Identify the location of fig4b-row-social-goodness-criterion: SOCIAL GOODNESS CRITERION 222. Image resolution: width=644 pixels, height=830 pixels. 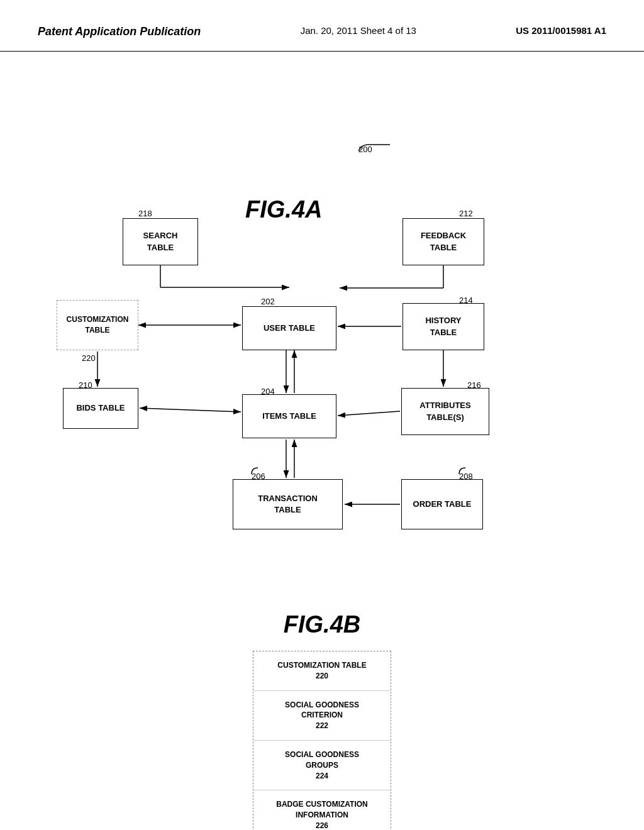
(322, 716).